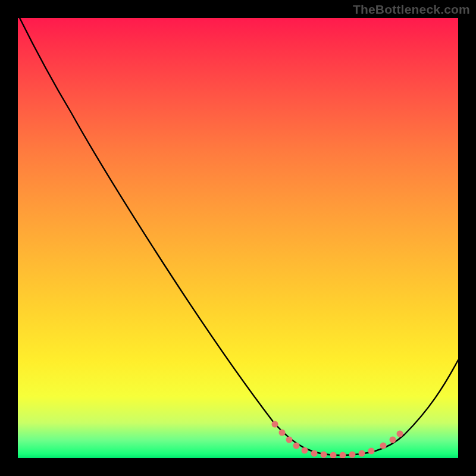 The height and width of the screenshot is (476, 476). What do you see at coordinates (412, 10) in the screenshot?
I see `watermark-text: TheBottleneck.com` at bounding box center [412, 10].